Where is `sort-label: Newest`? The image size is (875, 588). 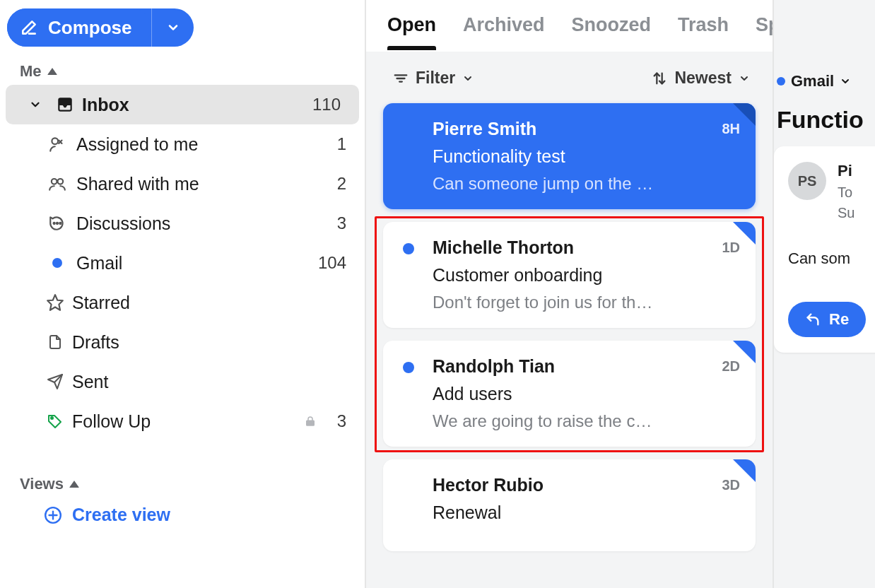 sort-label: Newest is located at coordinates (703, 78).